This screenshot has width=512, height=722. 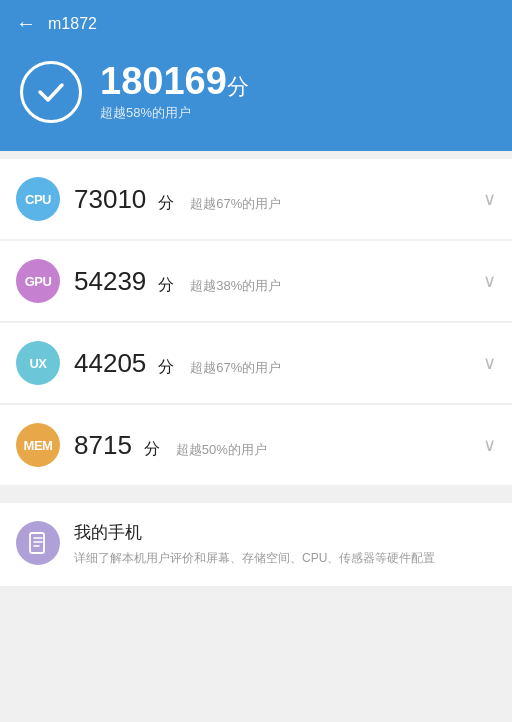 What do you see at coordinates (38, 281) in the screenshot?
I see `gpu-badge: GPU` at bounding box center [38, 281].